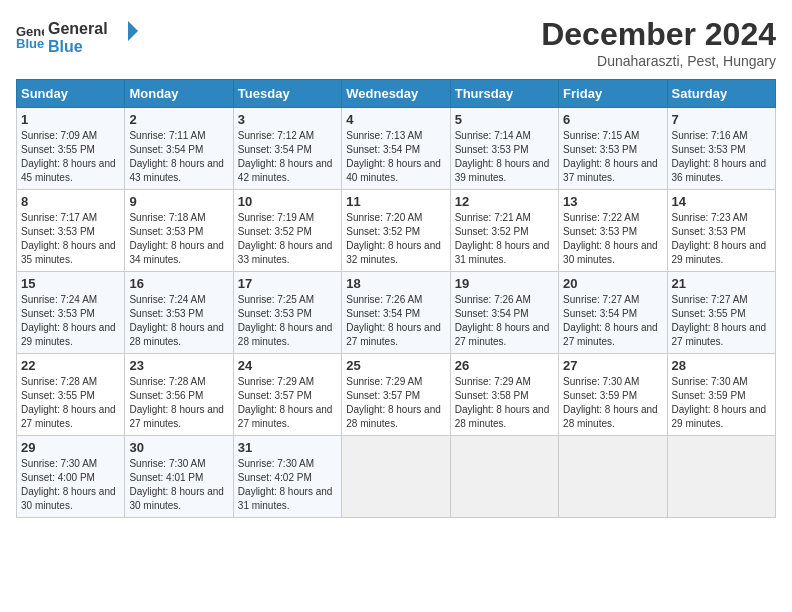 The width and height of the screenshot is (792, 612). I want to click on calendar-cell: 6Sunrise: 7:15 AMSunset: 3:53 PMDaylight…, so click(613, 149).